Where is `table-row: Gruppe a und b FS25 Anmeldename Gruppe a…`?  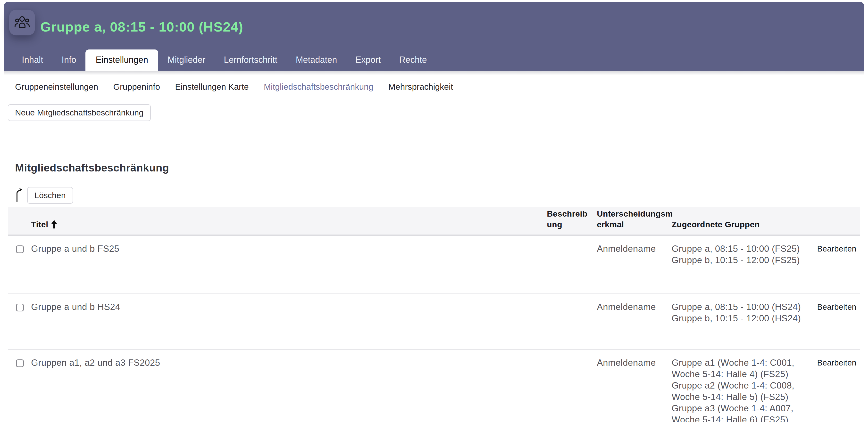
table-row: Gruppe a und b FS25 Anmeldename Gruppe a… is located at coordinates (434, 265).